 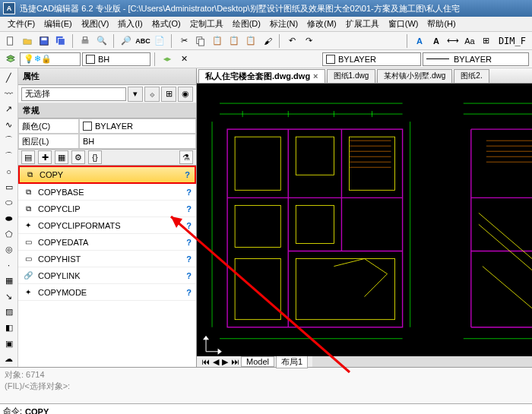 What do you see at coordinates (9, 172) in the screenshot?
I see `circle-tool-icon: ○` at bounding box center [9, 172].